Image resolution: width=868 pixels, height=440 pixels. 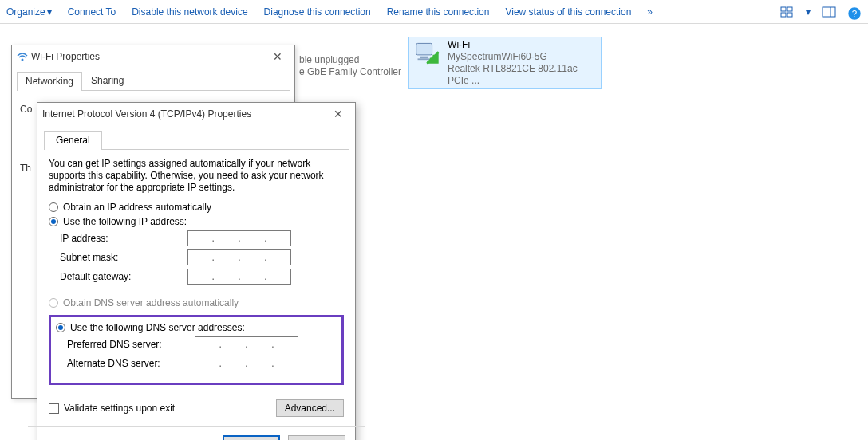 What do you see at coordinates (350, 72) in the screenshot?
I see `fragment-text: e GbE Family Controller` at bounding box center [350, 72].